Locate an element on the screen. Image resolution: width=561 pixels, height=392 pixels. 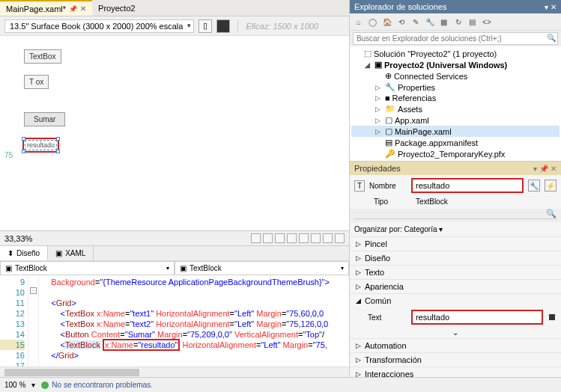
dropdown-icon: ▾ is located at coordinates (547, 7).